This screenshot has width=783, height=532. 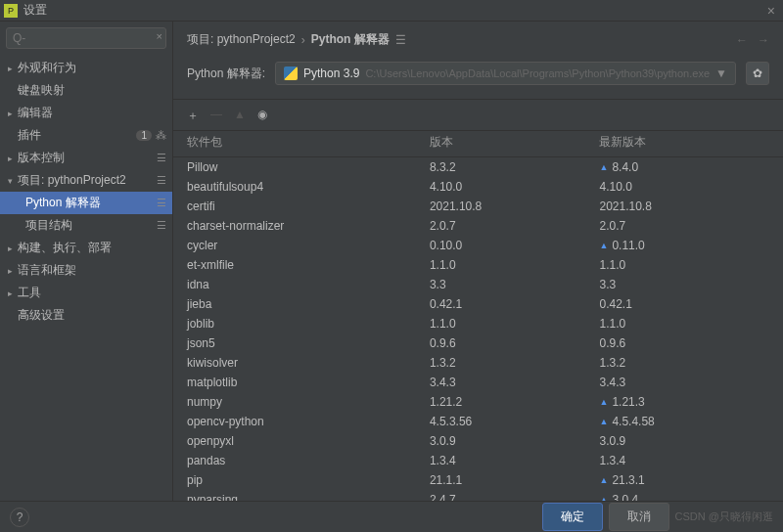 What do you see at coordinates (771, 11) in the screenshot?
I see `close-icon: ×` at bounding box center [771, 11].